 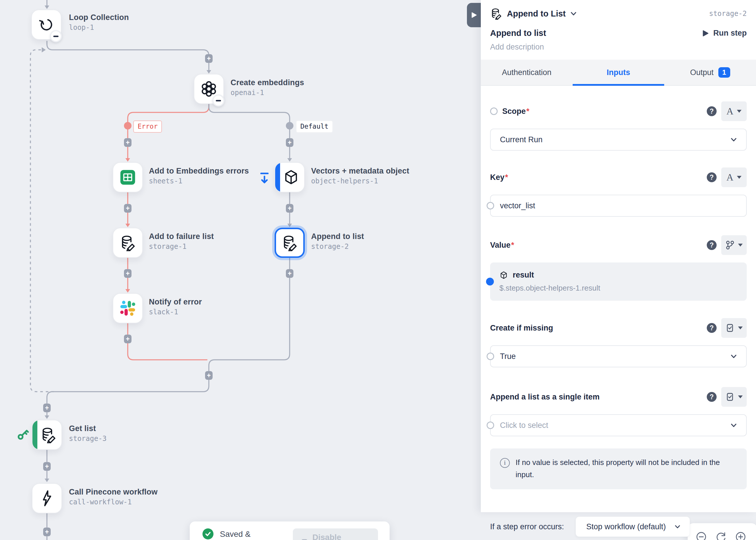 What do you see at coordinates (730, 245) in the screenshot?
I see `branch-type-icon` at bounding box center [730, 245].